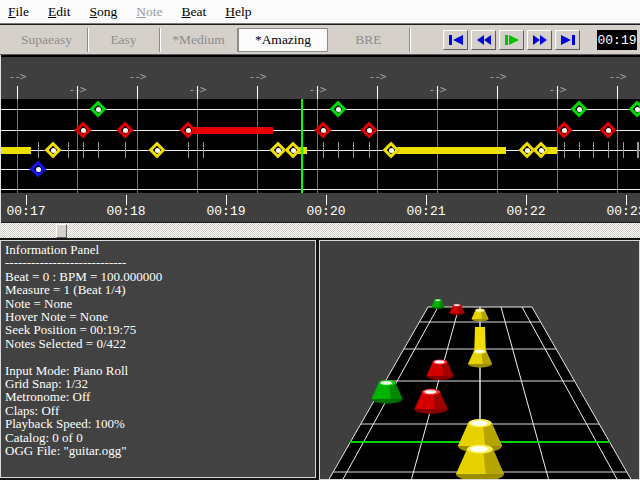  I want to click on seek-position-line, so click(302, 146).